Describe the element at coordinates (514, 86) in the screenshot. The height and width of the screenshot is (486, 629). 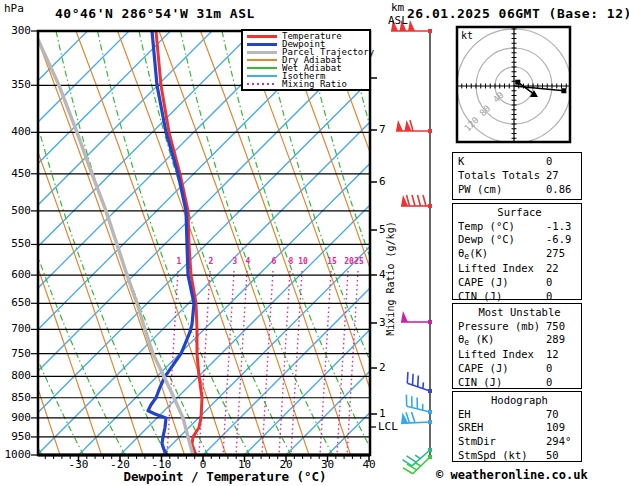
I see `hodograph-plot: 4080120` at that location.